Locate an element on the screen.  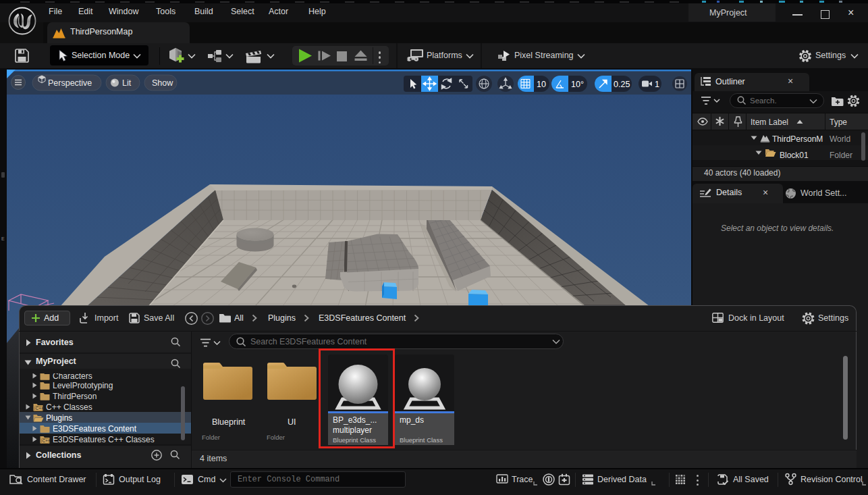
svg-text: 10° is located at coordinates (578, 84).